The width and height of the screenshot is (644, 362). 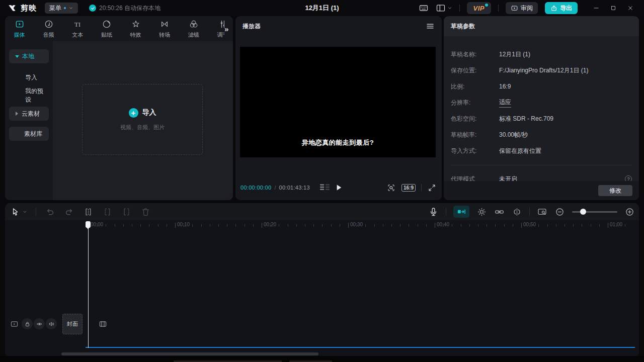 What do you see at coordinates (88, 224) in the screenshot?
I see `playhead-handle` at bounding box center [88, 224].